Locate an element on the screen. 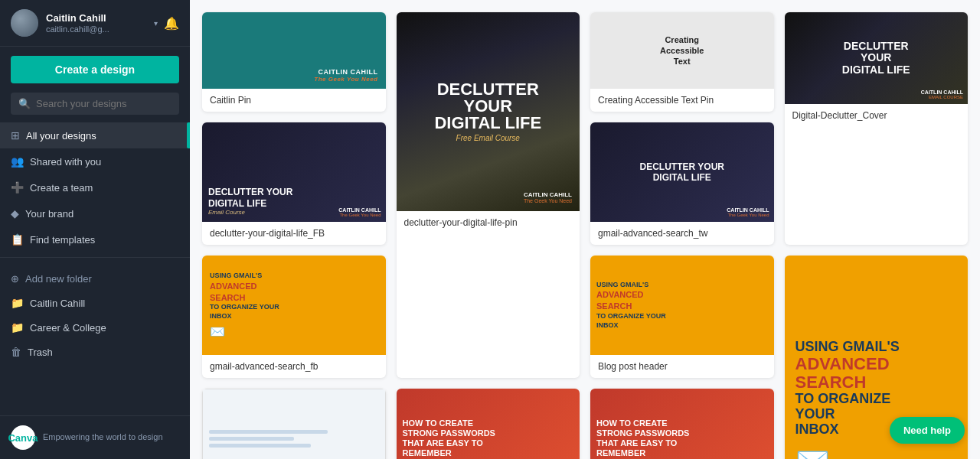 The width and height of the screenshot is (980, 459). nav-item-shared: 👥 Shared with you is located at coordinates (95, 161).